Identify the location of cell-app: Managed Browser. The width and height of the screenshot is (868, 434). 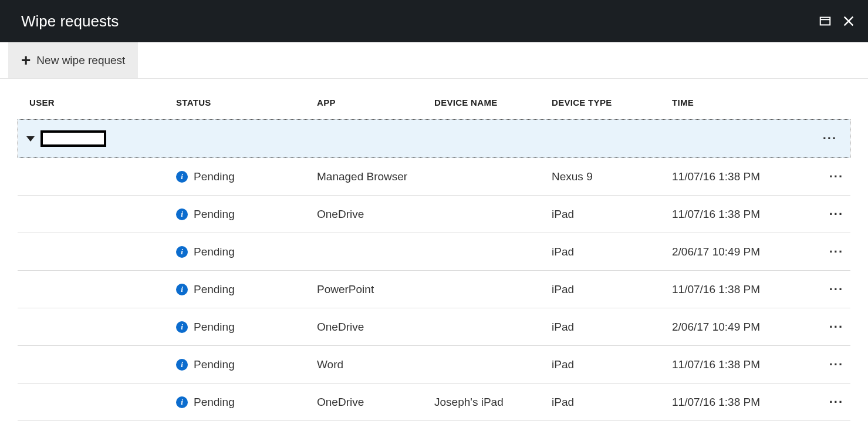
(376, 177).